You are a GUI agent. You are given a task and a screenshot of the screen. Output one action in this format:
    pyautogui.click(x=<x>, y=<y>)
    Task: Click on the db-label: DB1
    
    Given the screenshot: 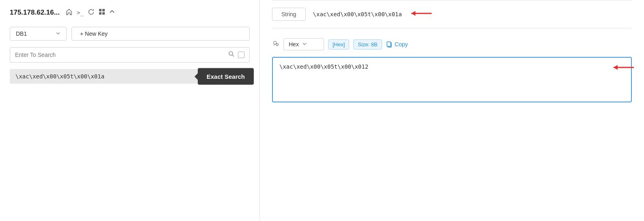 What is the action you would take?
    pyautogui.click(x=21, y=34)
    